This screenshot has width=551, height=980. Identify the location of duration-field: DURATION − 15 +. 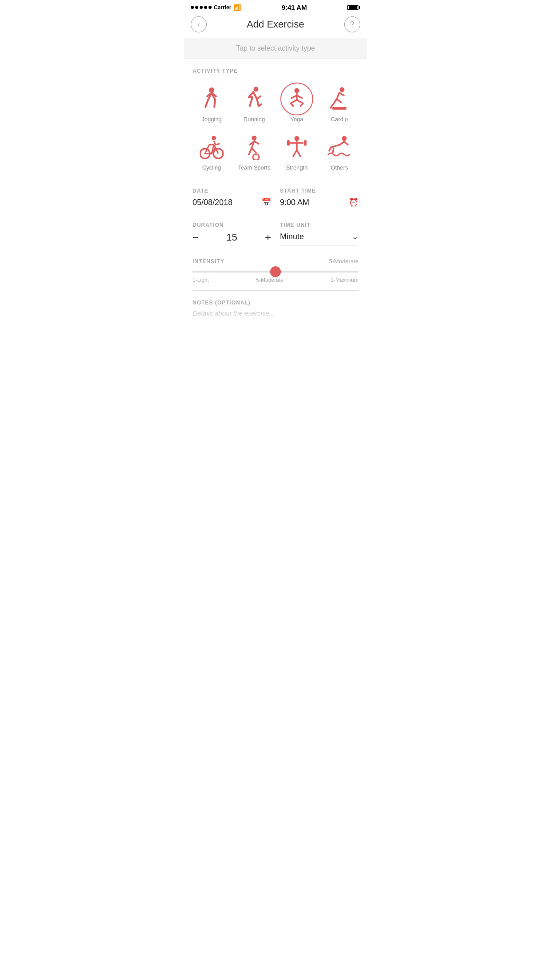
(232, 234).